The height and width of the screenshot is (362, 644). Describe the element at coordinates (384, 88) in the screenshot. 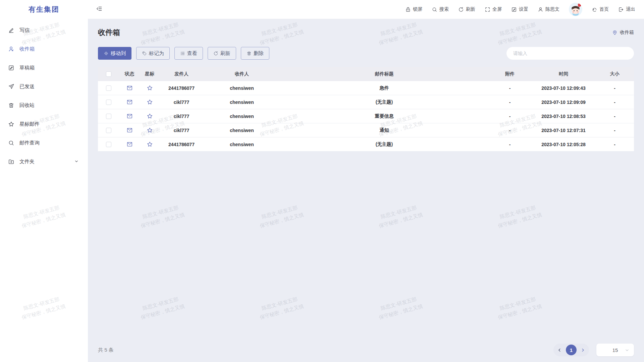

I see `row-subject: 急件` at that location.